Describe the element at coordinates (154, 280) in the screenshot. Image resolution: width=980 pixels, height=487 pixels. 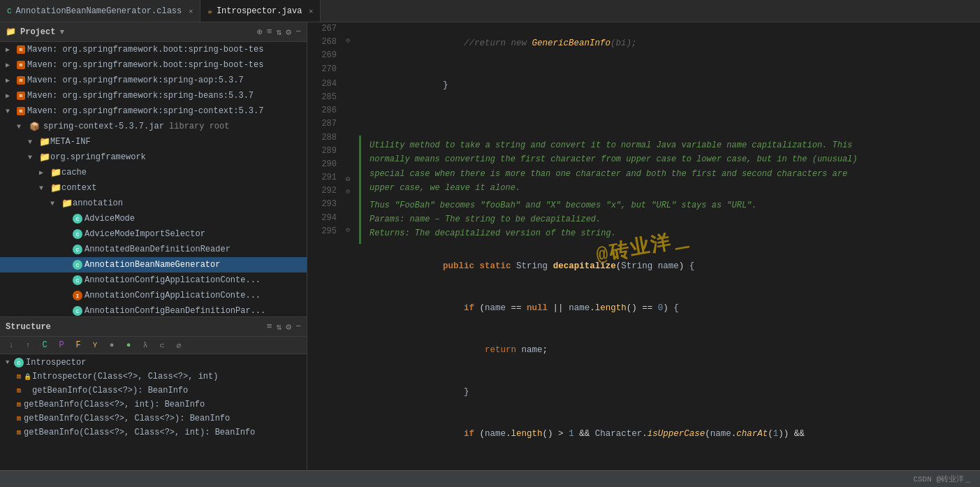
I see `tree-annotation-config-1: C AnnotationConfigApplicationConte...` at that location.